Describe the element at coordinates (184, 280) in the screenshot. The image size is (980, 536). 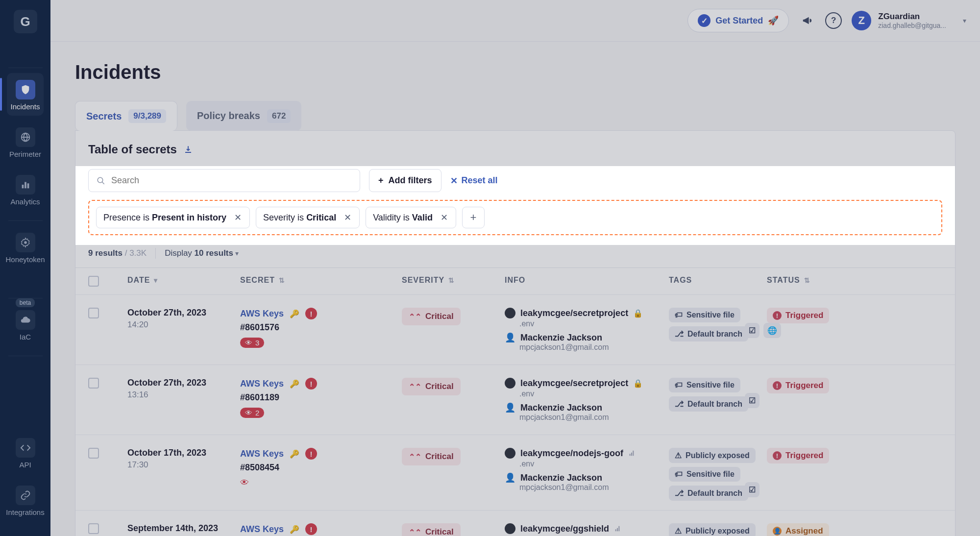
I see `col-date: DATE▾` at that location.